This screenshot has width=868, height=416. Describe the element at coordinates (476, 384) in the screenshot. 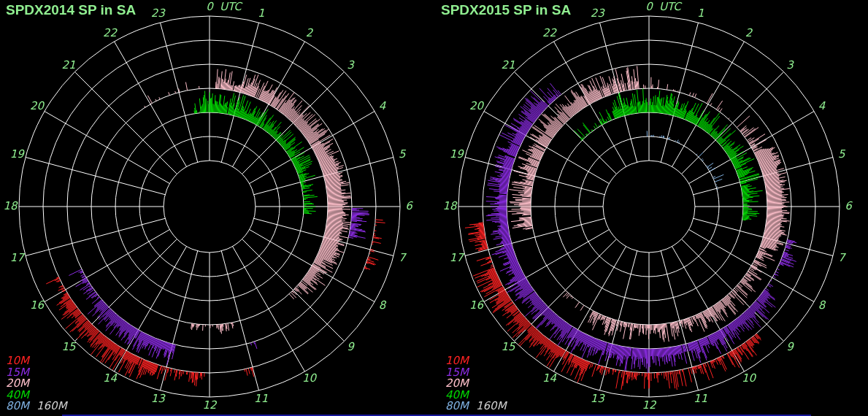

I see `band-legend-right: 10M 15M 20M 40M 80M160M` at that location.